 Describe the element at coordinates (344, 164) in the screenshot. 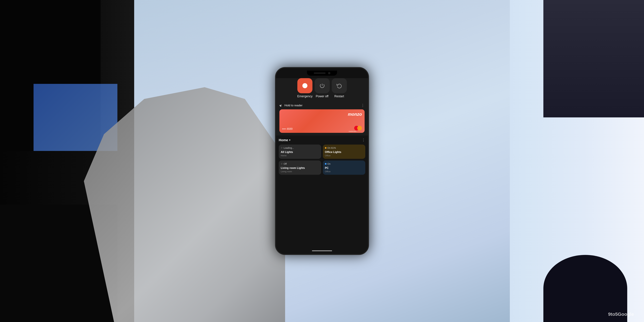

I see `pc-status: On` at that location.